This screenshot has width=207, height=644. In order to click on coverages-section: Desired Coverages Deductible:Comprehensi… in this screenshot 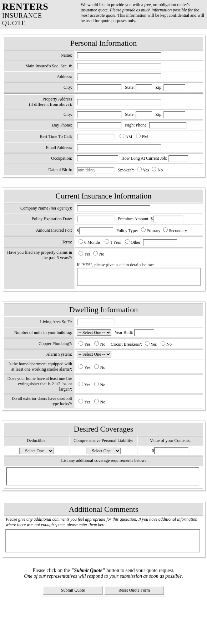, I will do `click(104, 455)`.